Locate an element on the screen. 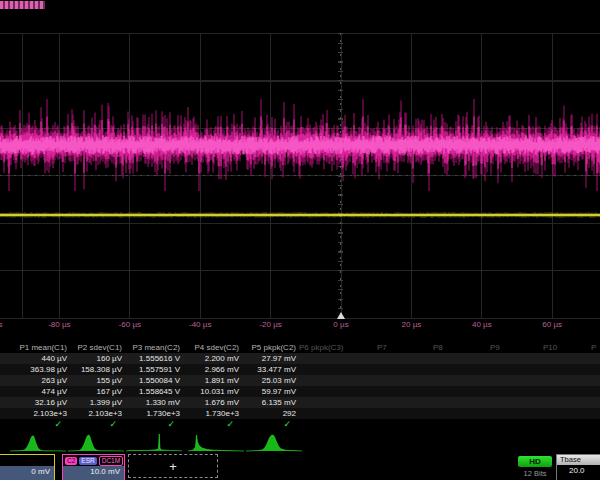 Image resolution: width=600 pixels, height=480 pixels. meas-value: 363.98 µV is located at coordinates (35, 370).